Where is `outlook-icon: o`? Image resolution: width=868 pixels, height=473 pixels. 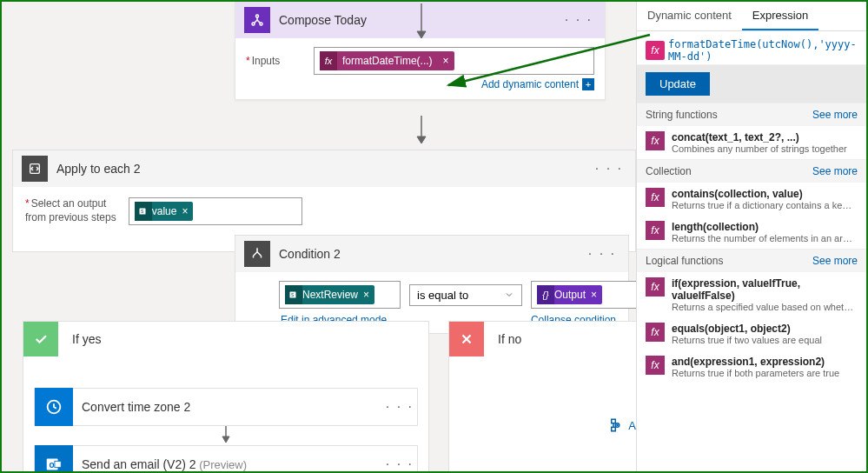
outlook-icon: o is located at coordinates (54, 459).